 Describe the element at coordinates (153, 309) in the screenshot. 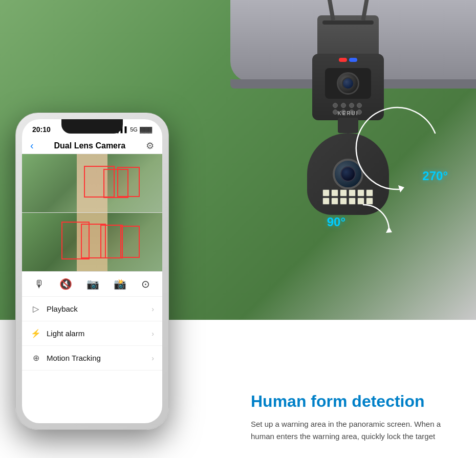

I see `playback-chevron: ›` at that location.